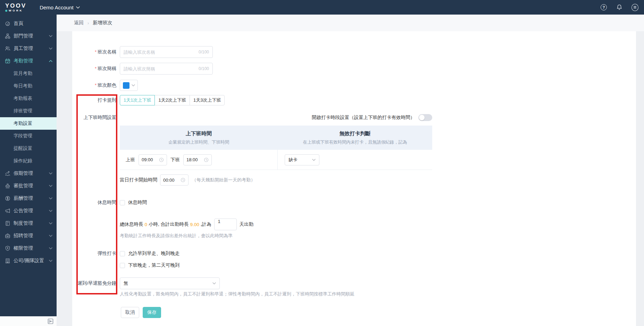  Describe the element at coordinates (226, 221) in the screenshot. I see `days-count-field` at that location.